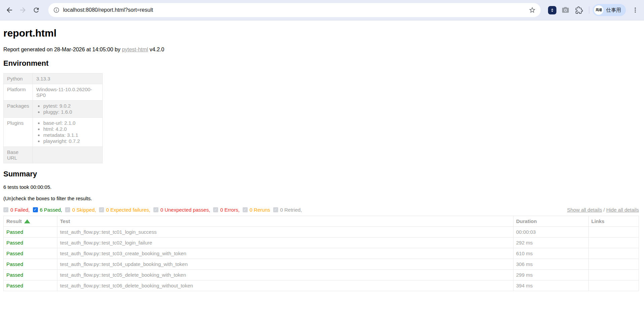 Image resolution: width=644 pixels, height=326 pixels. What do you see at coordinates (36, 10) in the screenshot?
I see `refresh-button` at bounding box center [36, 10].